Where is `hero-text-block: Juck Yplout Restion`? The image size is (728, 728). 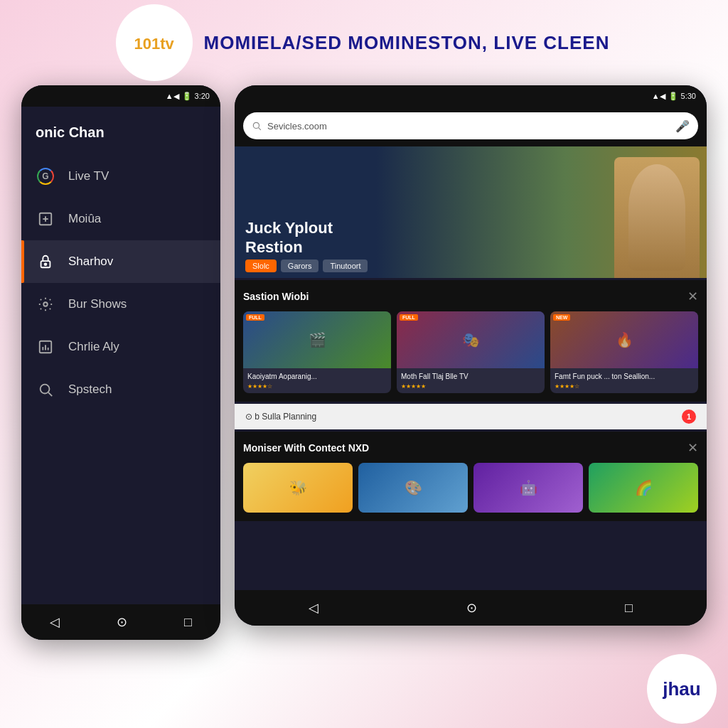 hero-text-block: Juck Yplout Restion is located at coordinates (289, 237).